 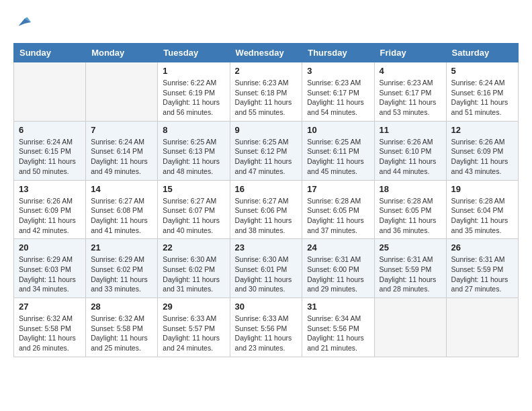 I want to click on weekday-header: Thursday, so click(x=339, y=53).